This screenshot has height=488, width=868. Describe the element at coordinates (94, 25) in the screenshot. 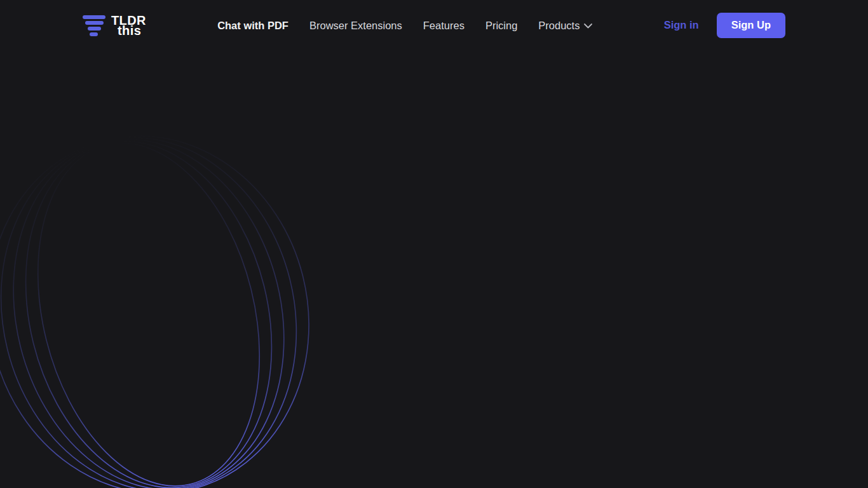

I see `tldr-summarize-bars-icon` at that location.